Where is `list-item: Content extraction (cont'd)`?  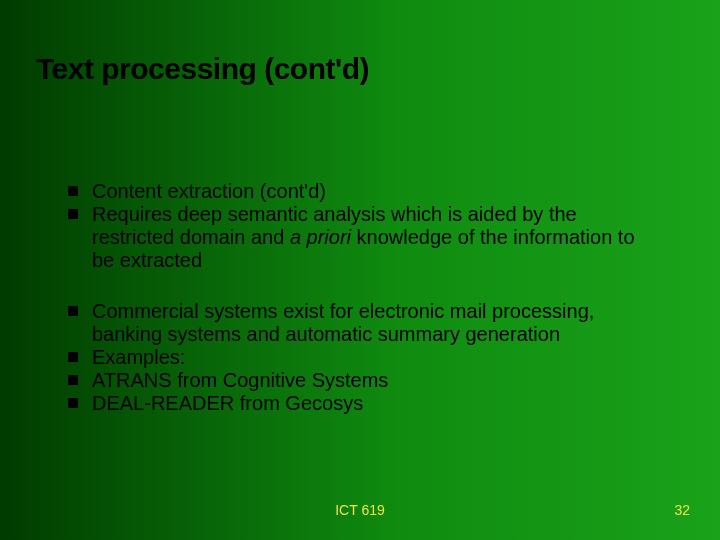 list-item: Content extraction (cont'd) is located at coordinates (364, 192).